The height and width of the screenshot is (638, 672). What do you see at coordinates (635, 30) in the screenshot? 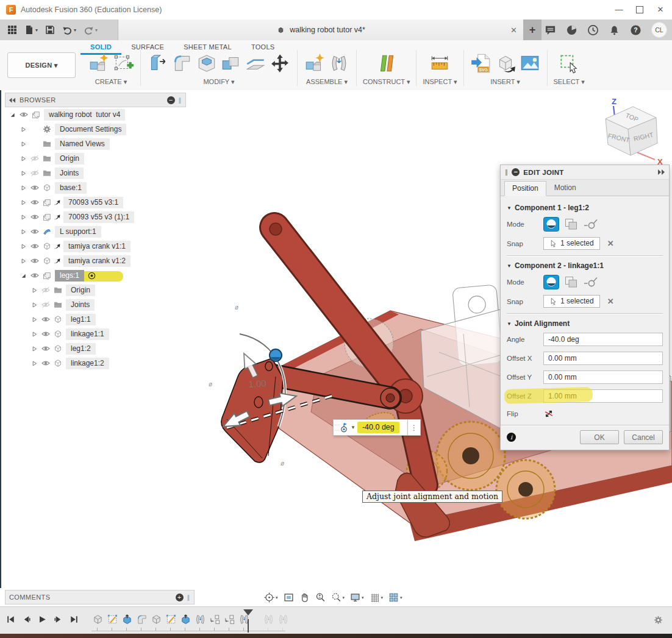
I see `help-icon: ?` at bounding box center [635, 30].